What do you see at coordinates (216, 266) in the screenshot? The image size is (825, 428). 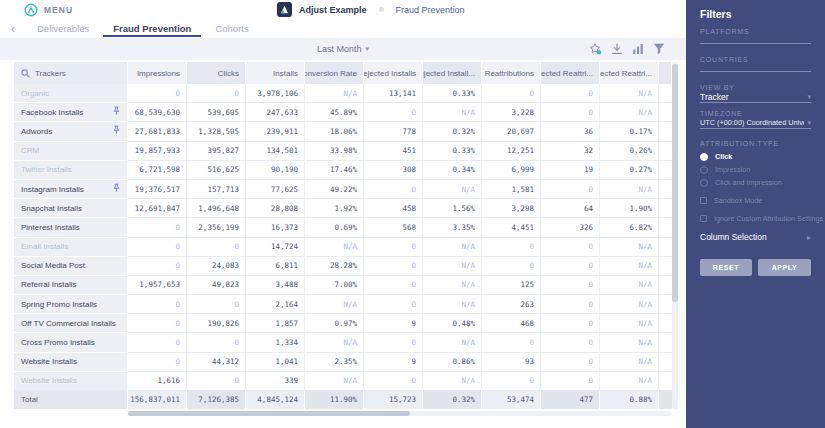 I see `cell-clicks: 24,083` at bounding box center [216, 266].